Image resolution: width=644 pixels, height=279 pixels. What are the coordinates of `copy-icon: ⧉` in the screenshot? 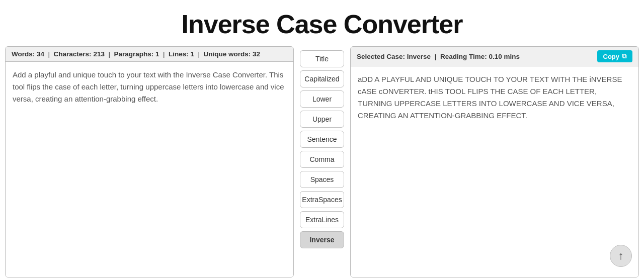 It's located at (624, 56).